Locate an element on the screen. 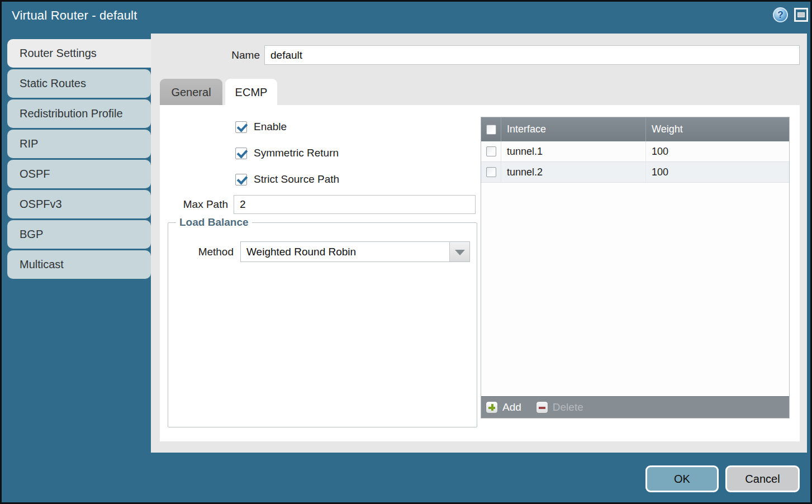 The image size is (812, 504). cancel-button-label: Cancel is located at coordinates (762, 479).